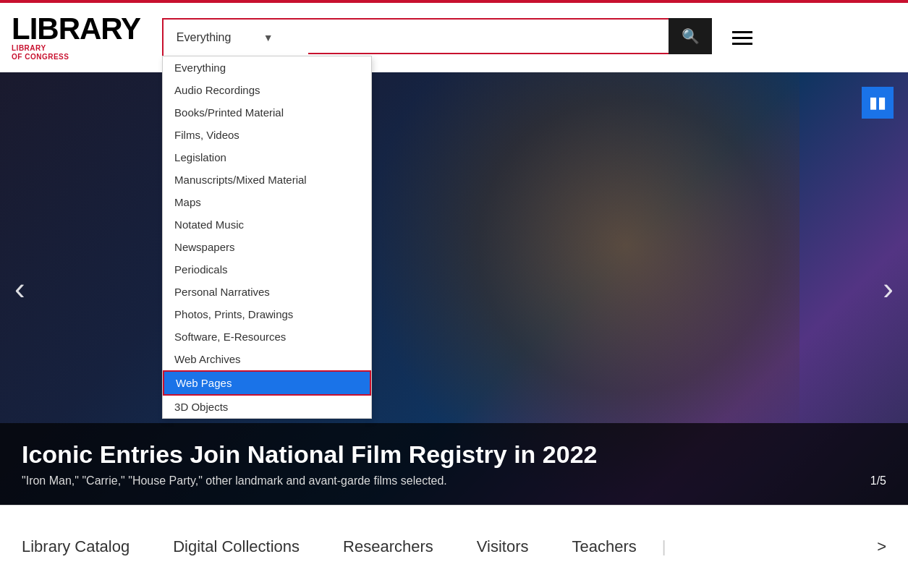  I want to click on search-type-button: Everything ▼, so click(236, 38).